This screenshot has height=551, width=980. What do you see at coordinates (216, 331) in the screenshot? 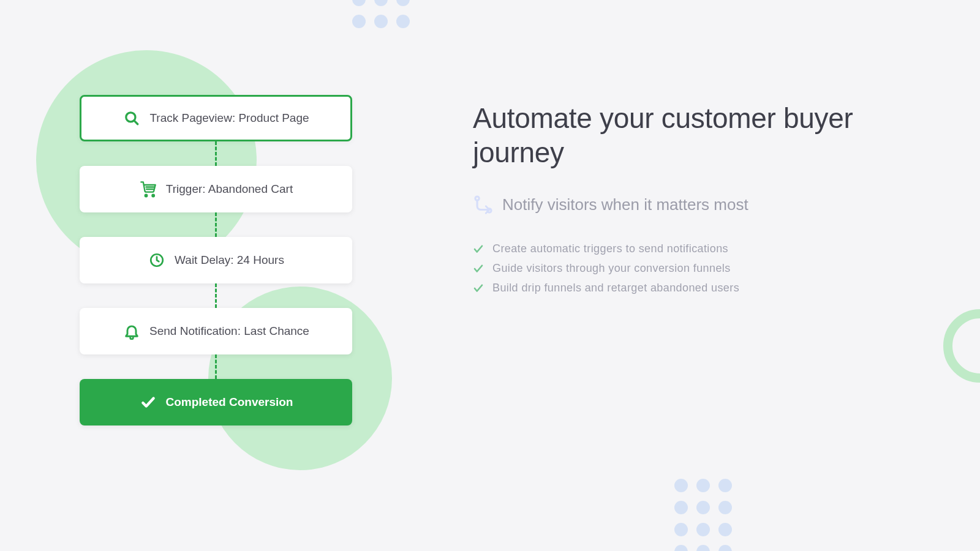
I see `step-notification: Send Notification: Last Chance` at bounding box center [216, 331].